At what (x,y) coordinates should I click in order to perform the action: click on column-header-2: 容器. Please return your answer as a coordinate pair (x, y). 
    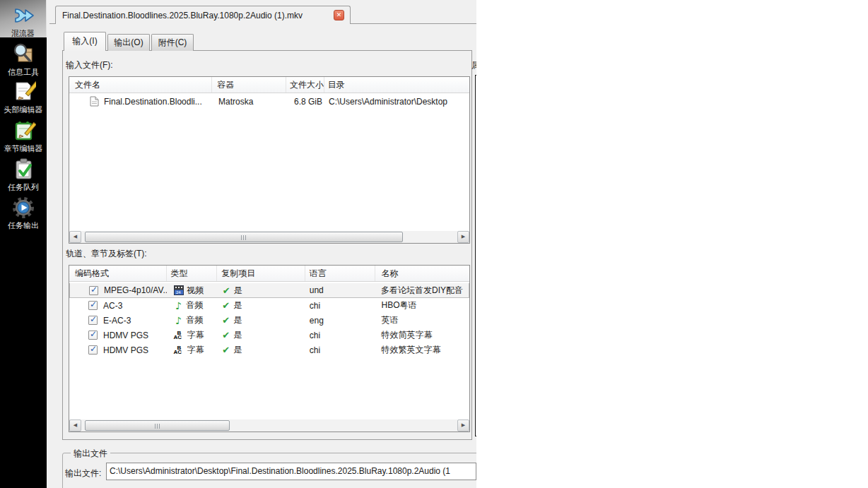
    Looking at the image, I should click on (249, 85).